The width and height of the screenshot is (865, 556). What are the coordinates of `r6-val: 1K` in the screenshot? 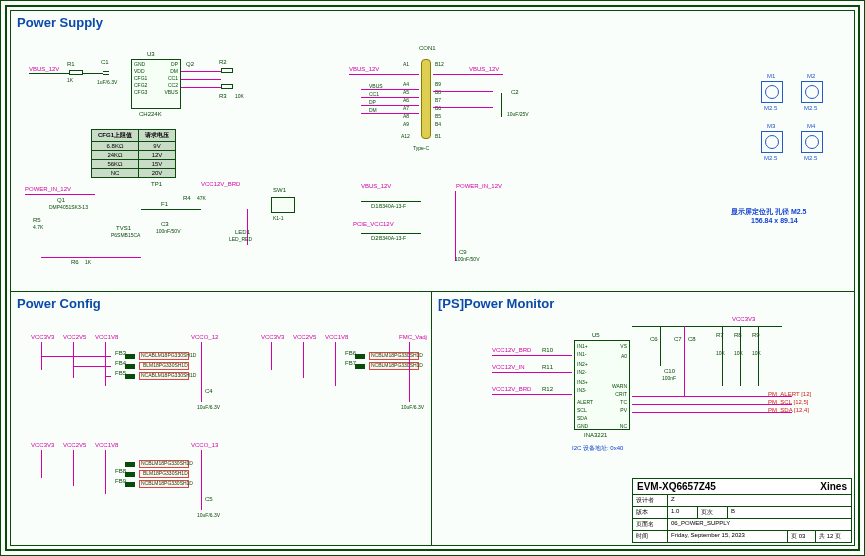 It's located at (88, 262).